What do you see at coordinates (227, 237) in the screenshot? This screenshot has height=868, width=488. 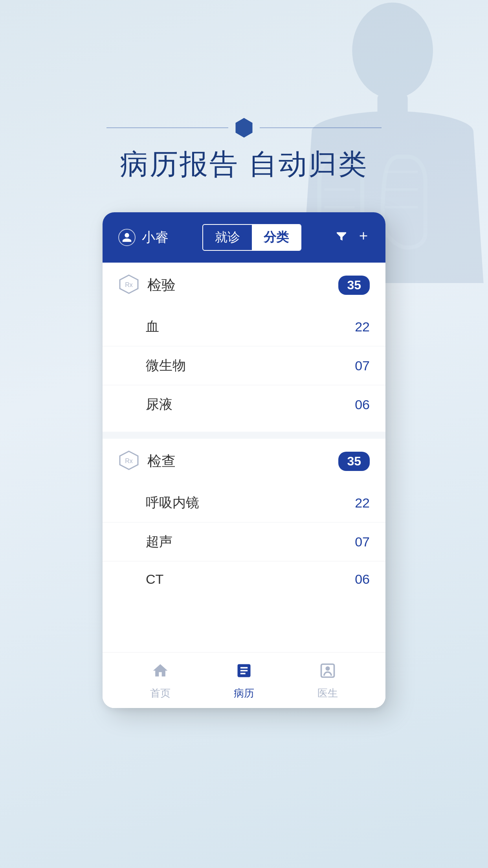 I see `tab-visit: 就诊` at bounding box center [227, 237].